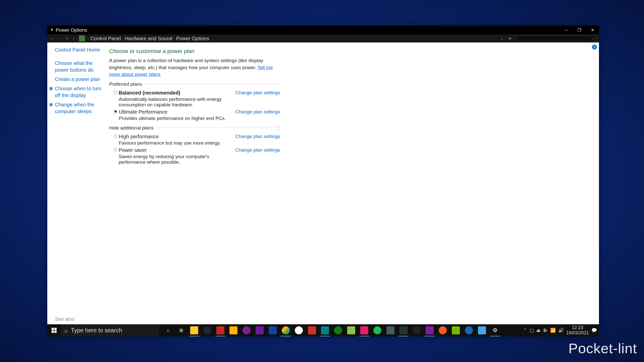 This screenshot has height=362, width=644. Describe the element at coordinates (545, 330) in the screenshot. I see `tray-microphone-icon: 🎤︎` at that location.